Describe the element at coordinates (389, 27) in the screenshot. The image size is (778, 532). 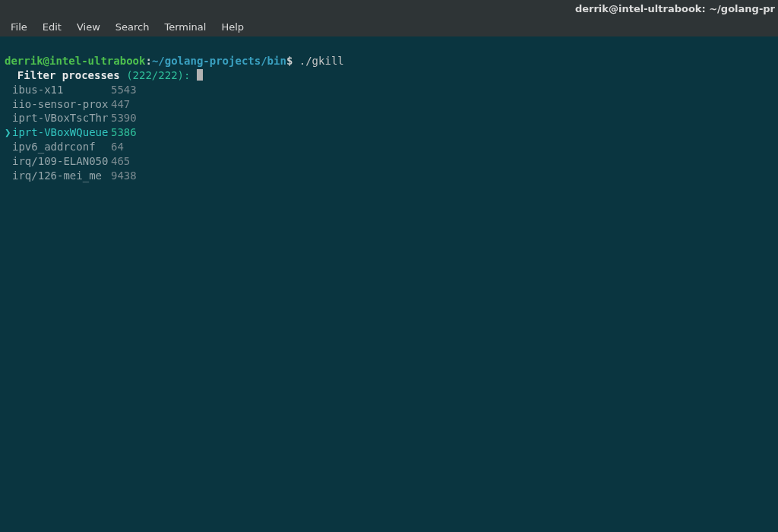
I see `menubar: File Edit View Search Terminal Help` at that location.